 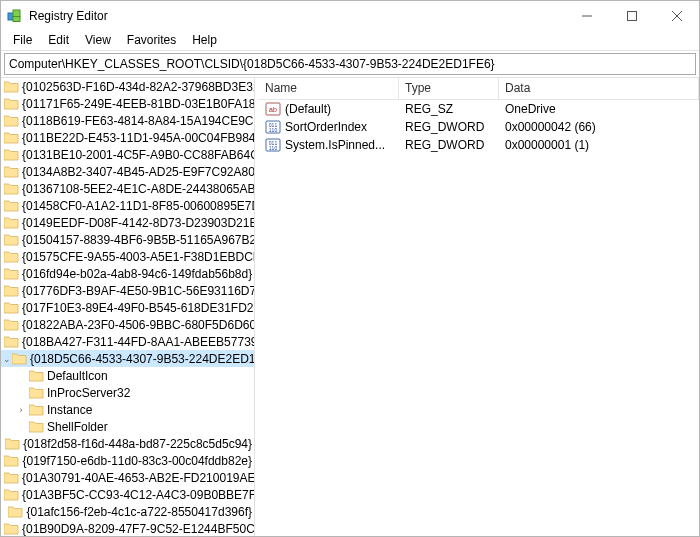 What do you see at coordinates (138, 121) in the screenshot?
I see `tree-item-label: {0118B619-FE63-4814-8A84-15A194CE9CE3}` at bounding box center [138, 121].